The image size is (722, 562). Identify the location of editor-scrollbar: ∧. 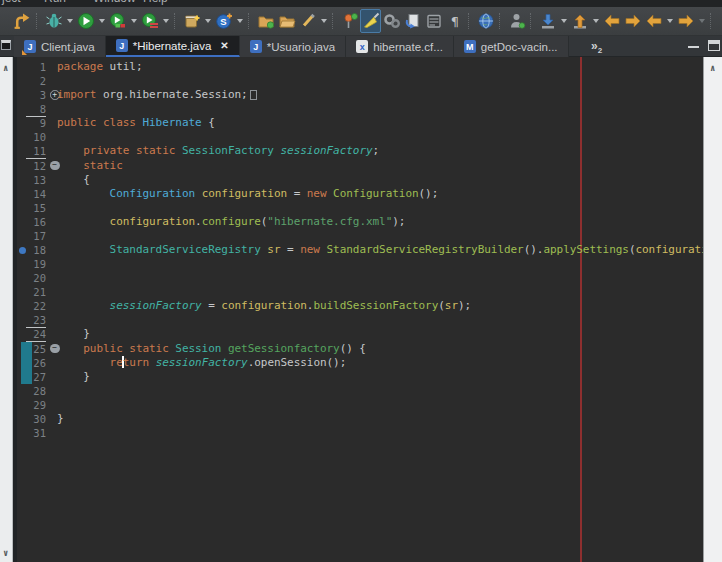
(712, 310).